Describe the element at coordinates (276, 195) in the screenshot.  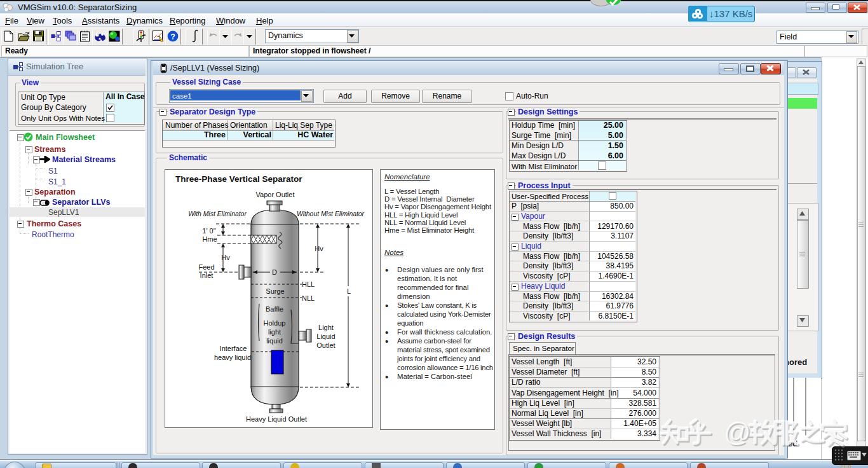
I see `svg-text: Vapor Outlet` at that location.